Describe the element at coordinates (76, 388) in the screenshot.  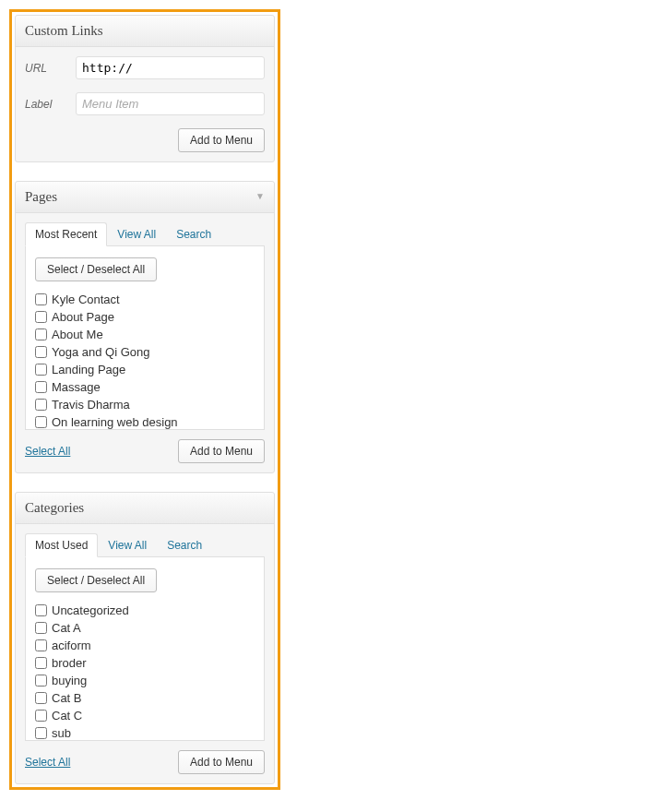
I see `page-item-label: Massage` at that location.